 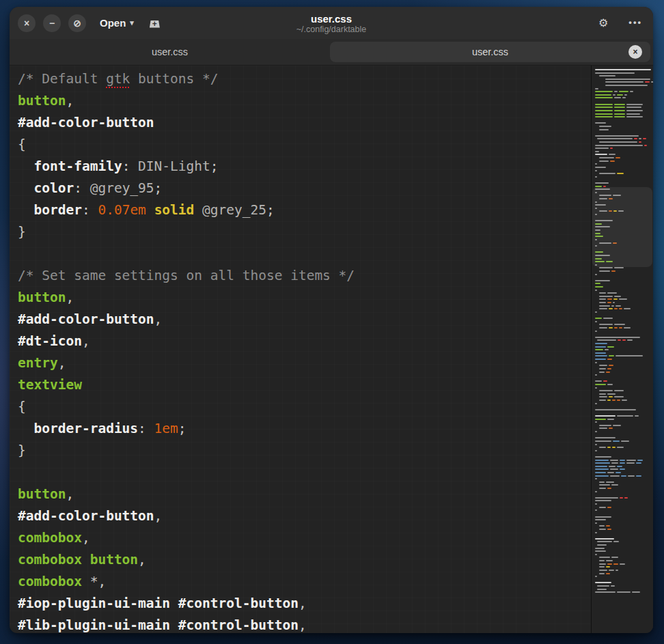 What do you see at coordinates (169, 52) in the screenshot?
I see `tab-user-css-1: user.css` at bounding box center [169, 52].